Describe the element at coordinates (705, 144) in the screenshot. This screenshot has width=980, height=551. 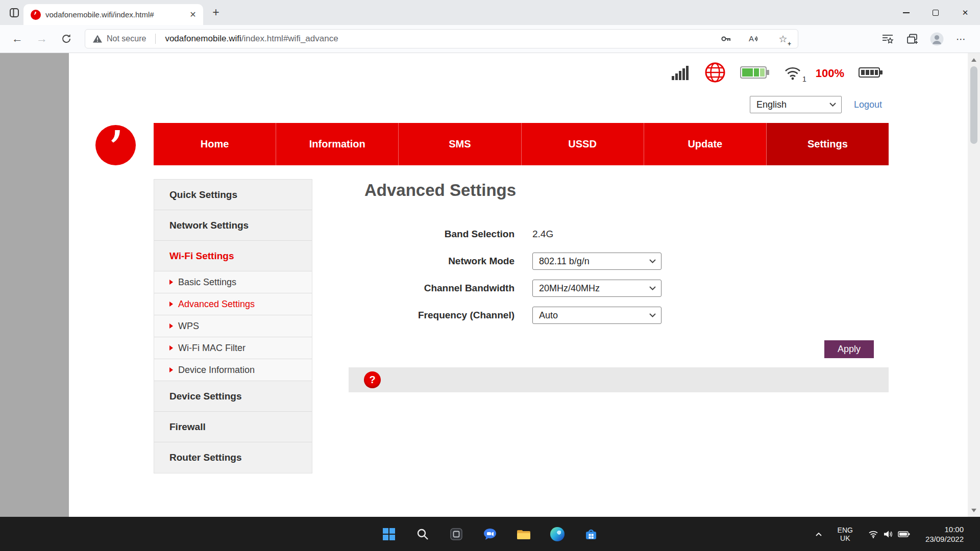
I see `nav-label: Update` at that location.